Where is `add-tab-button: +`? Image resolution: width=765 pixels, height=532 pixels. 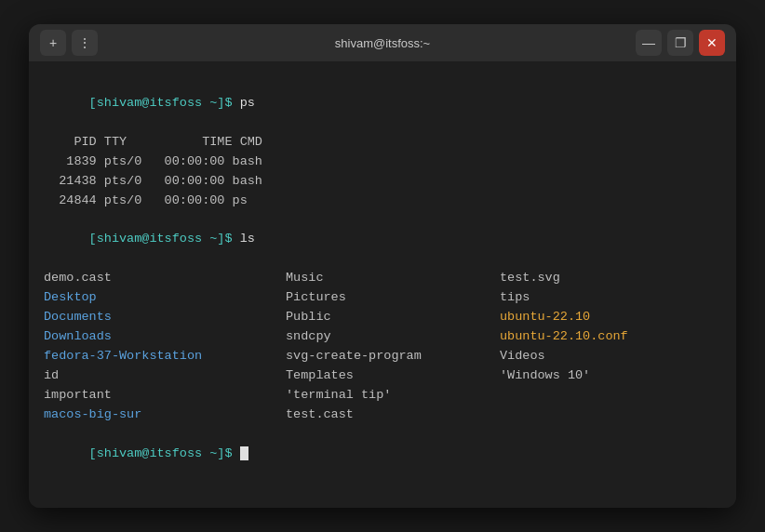 add-tab-button: + is located at coordinates (53, 43).